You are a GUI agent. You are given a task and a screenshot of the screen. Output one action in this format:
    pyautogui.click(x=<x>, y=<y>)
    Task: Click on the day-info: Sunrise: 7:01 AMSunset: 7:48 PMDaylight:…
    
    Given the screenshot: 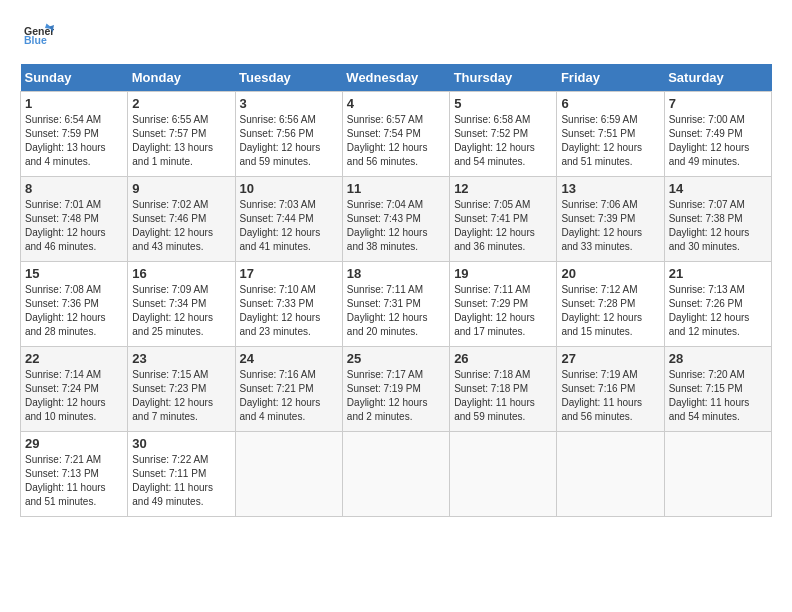 What is the action you would take?
    pyautogui.click(x=74, y=226)
    